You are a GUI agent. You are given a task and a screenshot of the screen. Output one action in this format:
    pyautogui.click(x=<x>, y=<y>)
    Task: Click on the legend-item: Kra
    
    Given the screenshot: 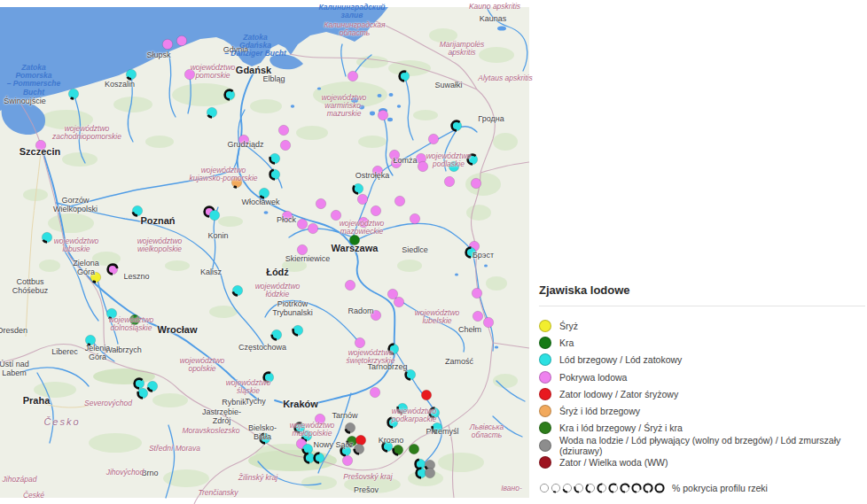 What is the action you would take?
    pyautogui.click(x=702, y=342)
    